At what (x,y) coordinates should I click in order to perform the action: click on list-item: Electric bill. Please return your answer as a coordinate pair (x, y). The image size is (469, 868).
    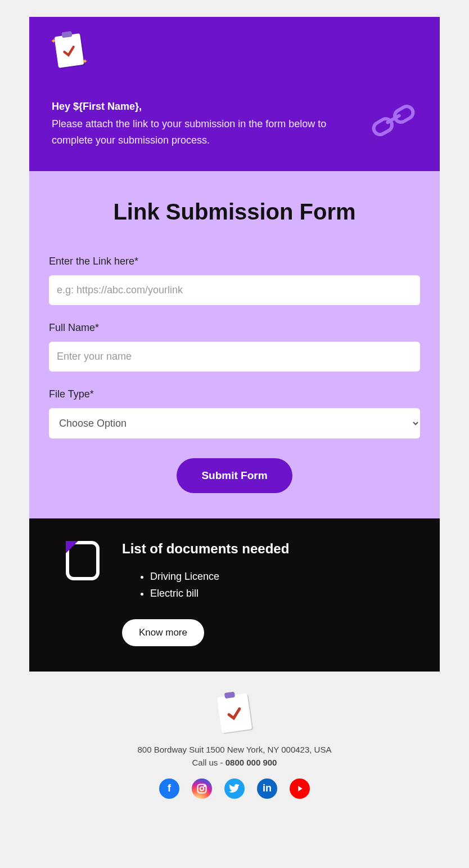
    Looking at the image, I should click on (283, 593).